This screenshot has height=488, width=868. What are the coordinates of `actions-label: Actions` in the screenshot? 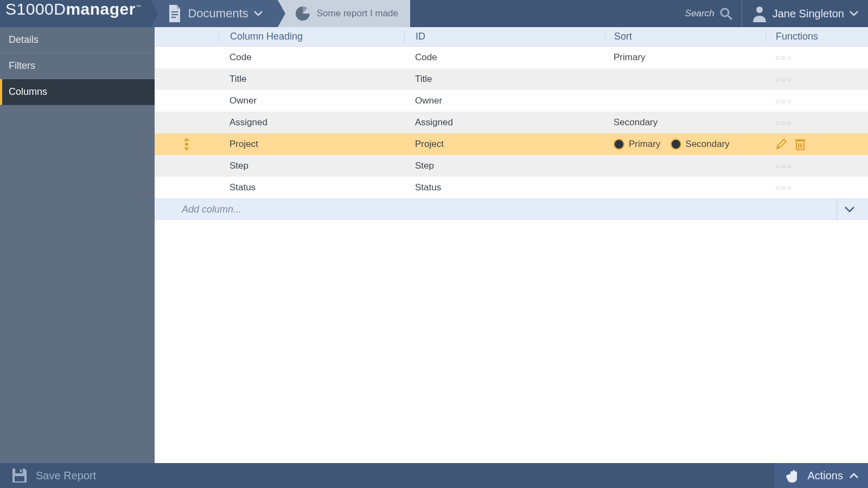 It's located at (825, 476).